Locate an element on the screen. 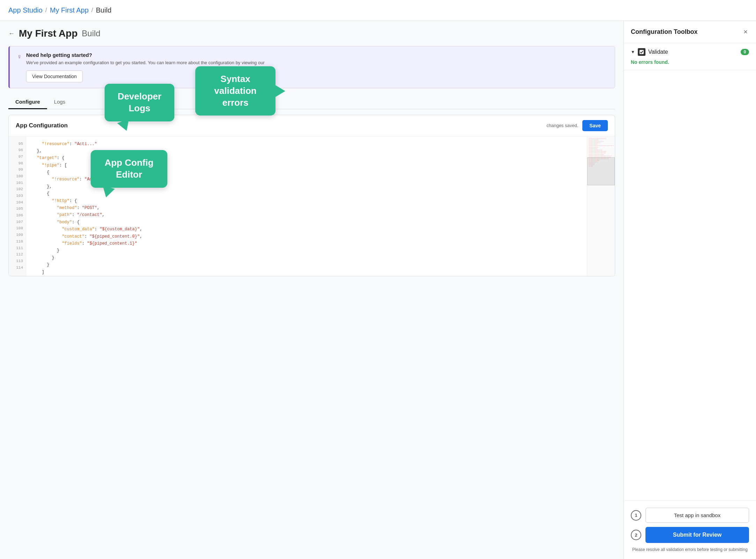 Image resolution: width=756 pixels, height=559 pixels. test-action-row: 1 Test app in sandbox is located at coordinates (690, 515).